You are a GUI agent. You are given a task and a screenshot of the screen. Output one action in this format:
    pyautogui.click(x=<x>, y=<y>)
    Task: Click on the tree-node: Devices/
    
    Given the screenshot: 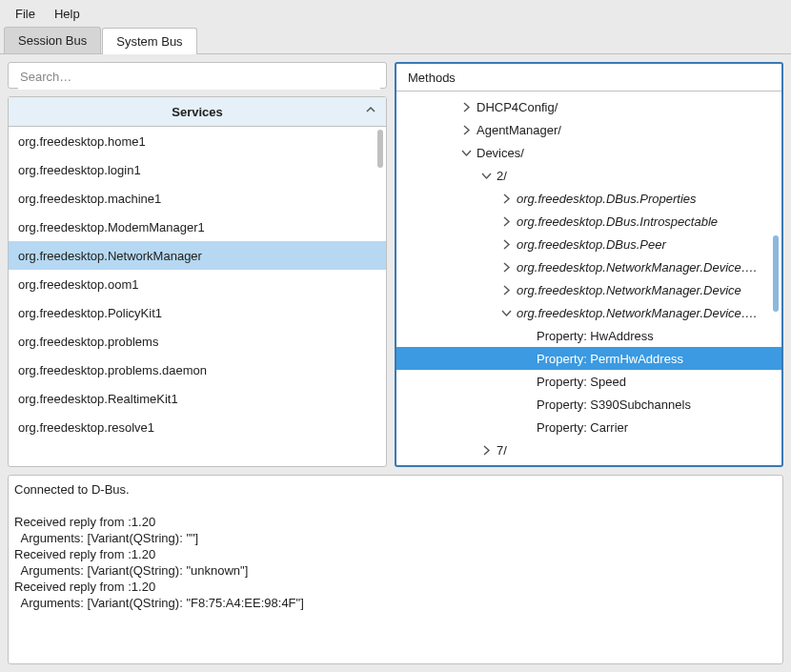 What is the action you would take?
    pyautogui.click(x=589, y=153)
    